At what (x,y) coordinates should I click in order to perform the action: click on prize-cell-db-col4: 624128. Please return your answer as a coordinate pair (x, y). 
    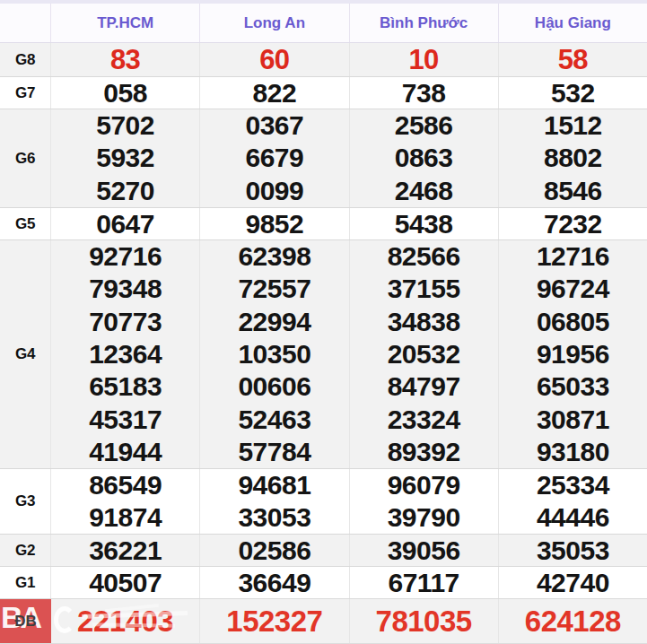
    Looking at the image, I should click on (573, 621).